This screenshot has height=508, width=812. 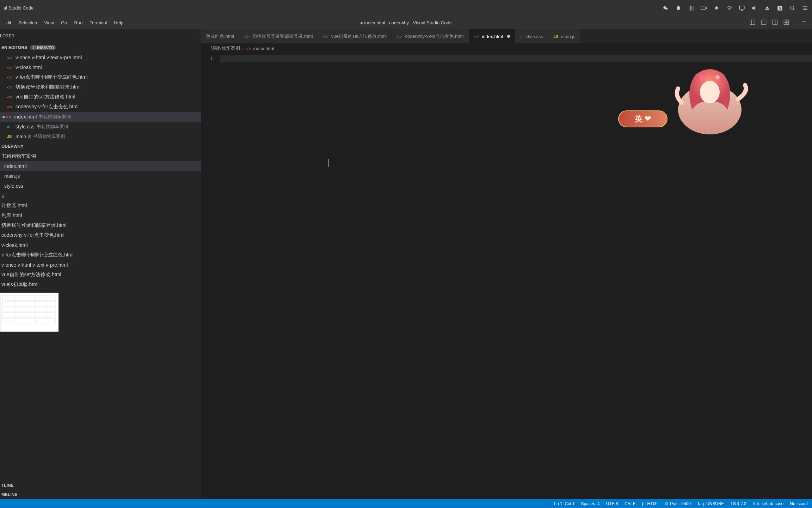 What do you see at coordinates (18, 8) in the screenshot?
I see `app-name: al Studio Code` at bounding box center [18, 8].